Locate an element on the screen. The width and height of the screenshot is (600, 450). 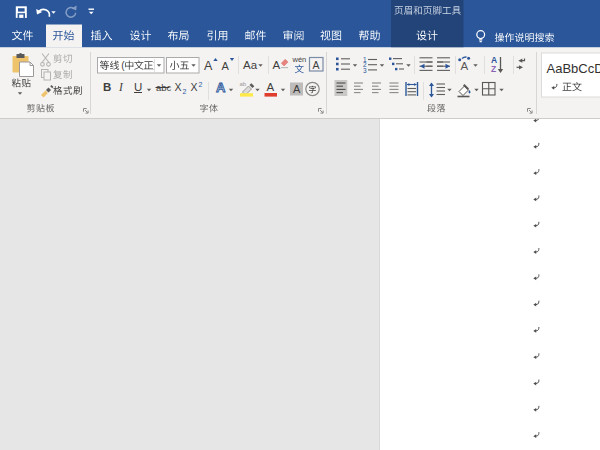
svg-text: ab is located at coordinates (244, 84).